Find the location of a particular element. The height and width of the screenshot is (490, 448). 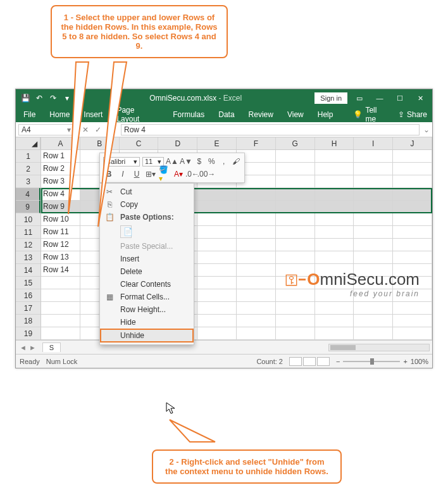

cell-A10: Row 10 is located at coordinates (61, 220).